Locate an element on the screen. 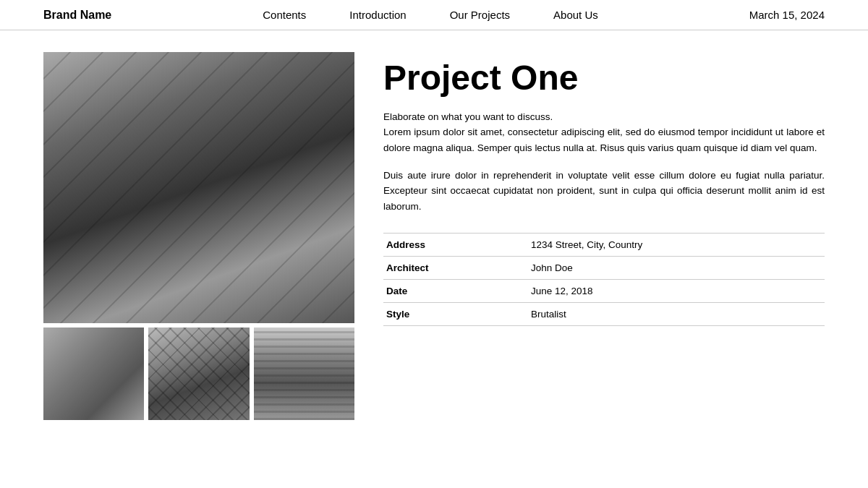 This screenshot has width=868, height=488. detail-label-date: Date is located at coordinates (456, 291).